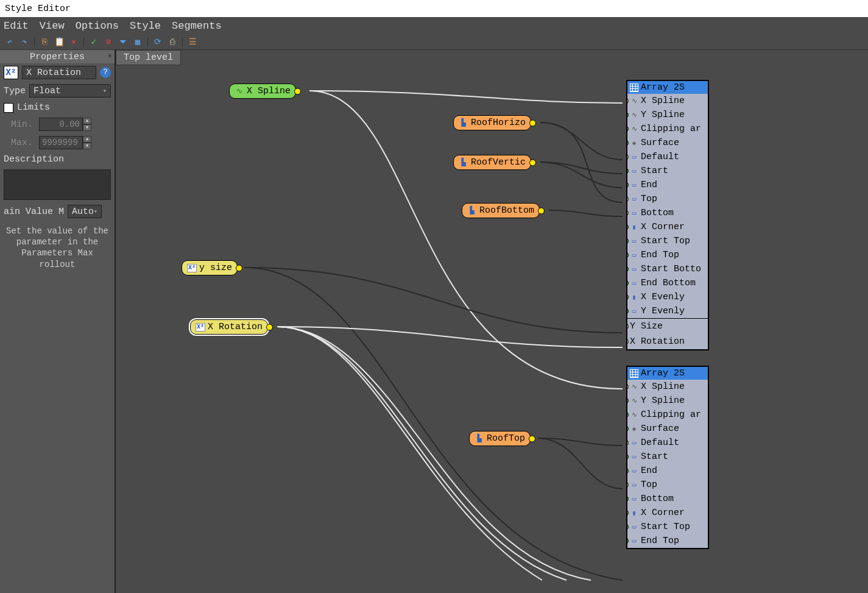 The width and height of the screenshot is (868, 593). I want to click on min-input, so click(61, 124).